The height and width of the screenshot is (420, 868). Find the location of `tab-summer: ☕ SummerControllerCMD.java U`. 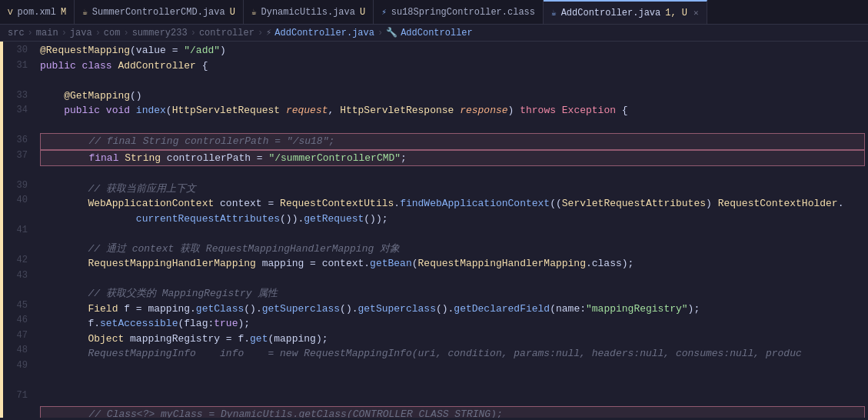

tab-summer: ☕ SummerControllerCMD.java U is located at coordinates (159, 12).